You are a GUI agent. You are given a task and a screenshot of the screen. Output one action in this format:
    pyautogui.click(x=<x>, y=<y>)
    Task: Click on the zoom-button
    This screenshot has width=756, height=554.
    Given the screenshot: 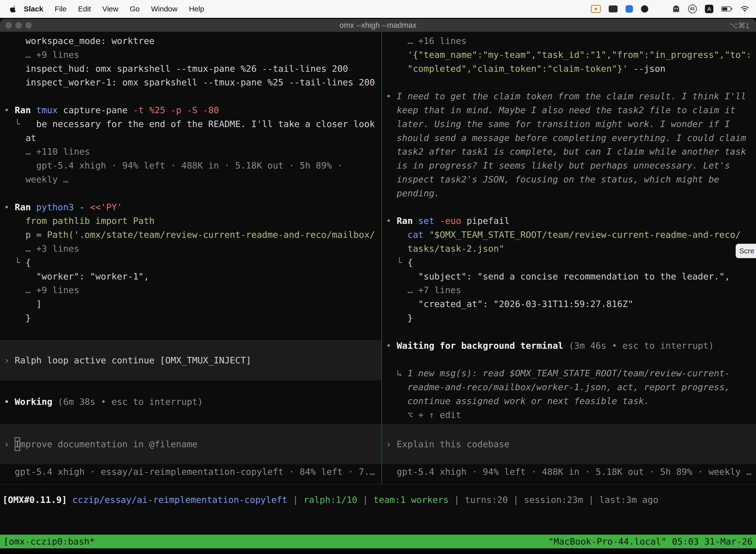 What is the action you would take?
    pyautogui.click(x=28, y=25)
    